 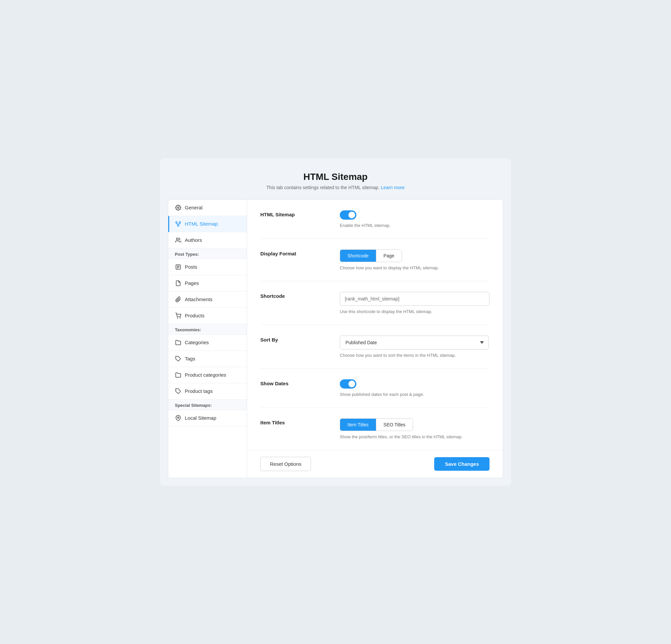 I want to click on sidebar-label-authors: Authors, so click(x=193, y=240).